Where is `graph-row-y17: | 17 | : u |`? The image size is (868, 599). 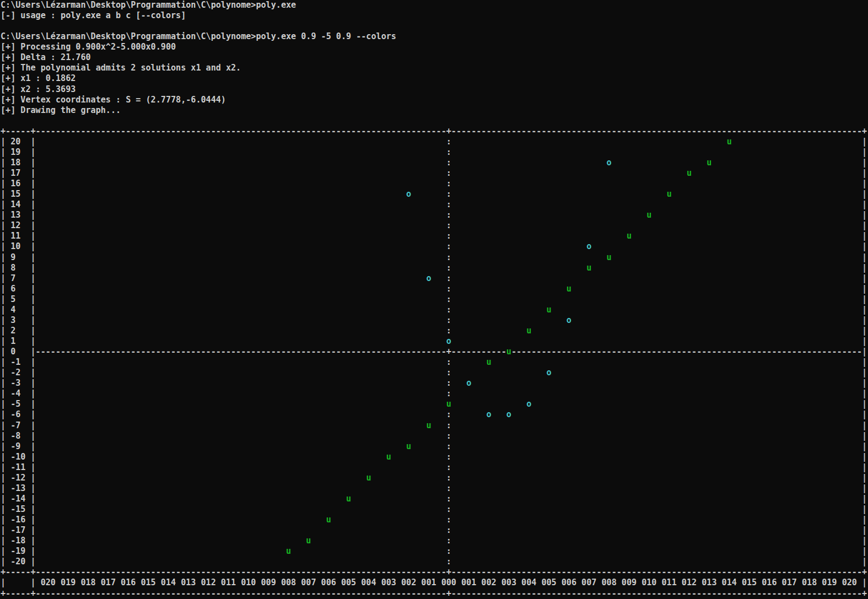
graph-row-y17: | 17 | : u | is located at coordinates (434, 173).